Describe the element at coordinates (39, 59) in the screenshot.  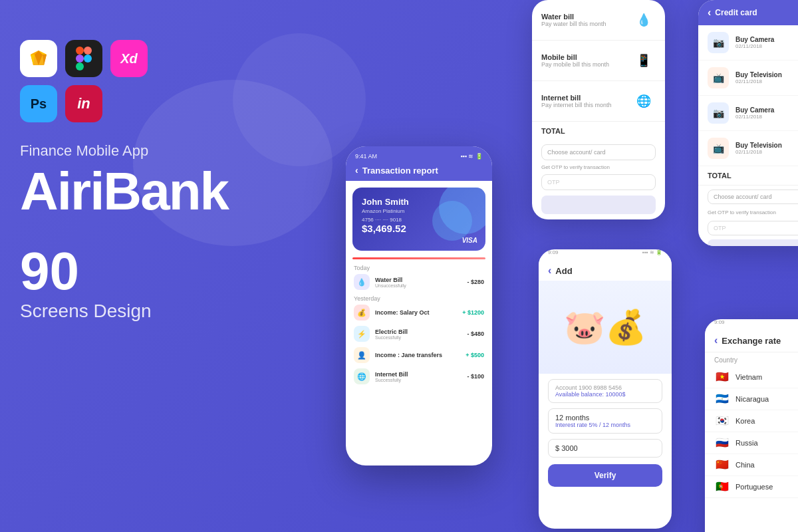
I see `sketch-icon` at that location.